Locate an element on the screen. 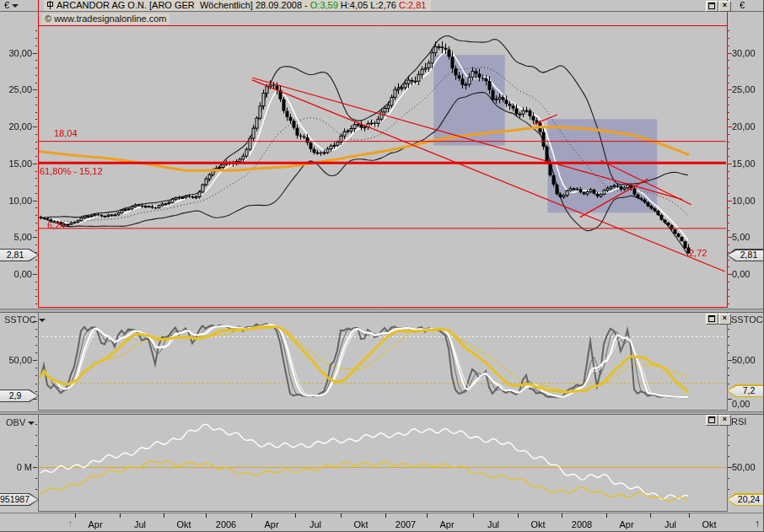 The height and width of the screenshot is (532, 764). time-axis-label: 2006 is located at coordinates (226, 524).